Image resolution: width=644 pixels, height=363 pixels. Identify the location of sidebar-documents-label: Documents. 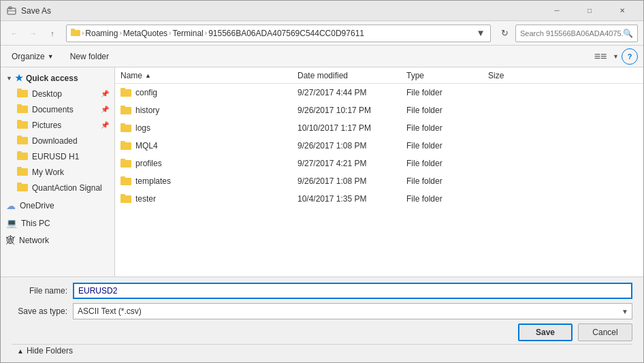
(53, 110).